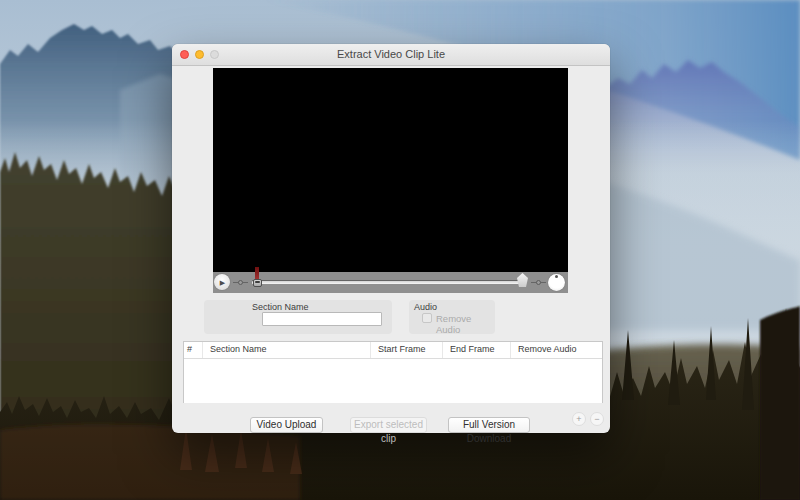 This screenshot has height=500, width=800. What do you see at coordinates (322, 319) in the screenshot?
I see `section-name-input` at bounding box center [322, 319].